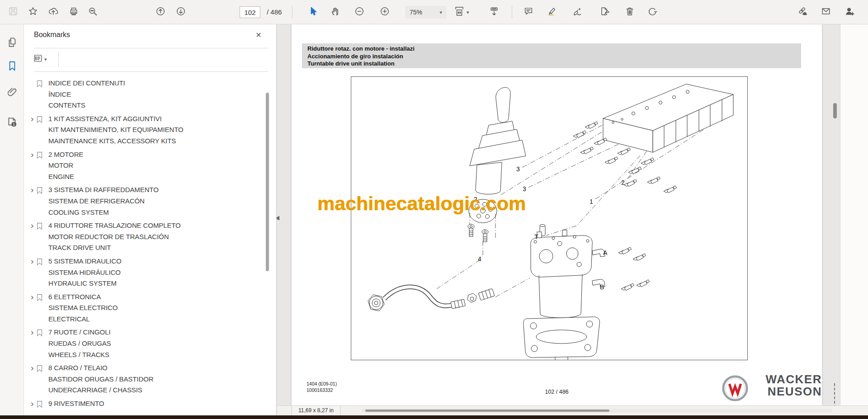 The width and height of the screenshot is (868, 419). Describe the element at coordinates (12, 67) in the screenshot. I see `bookmark-icon` at that location.